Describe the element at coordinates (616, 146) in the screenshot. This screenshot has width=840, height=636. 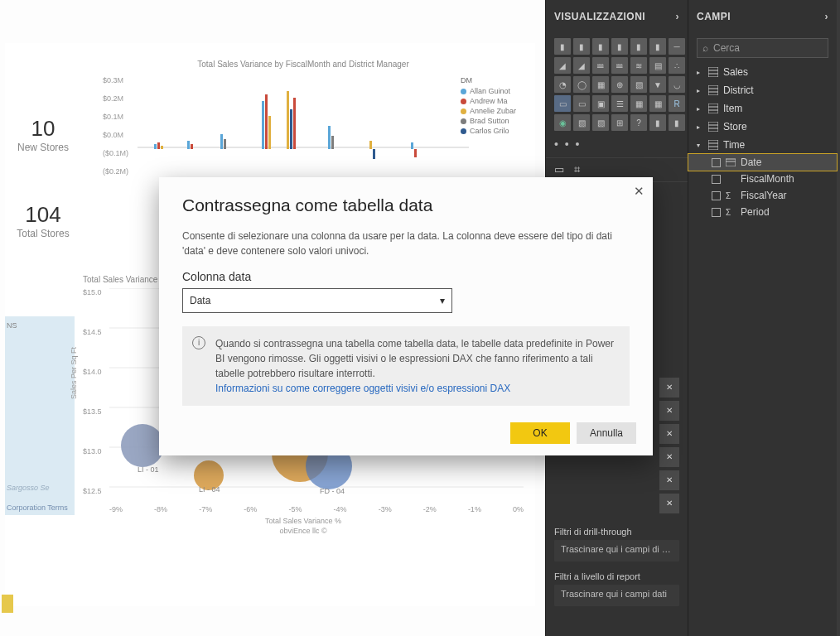
I see `viz-more-button: • • •` at that location.